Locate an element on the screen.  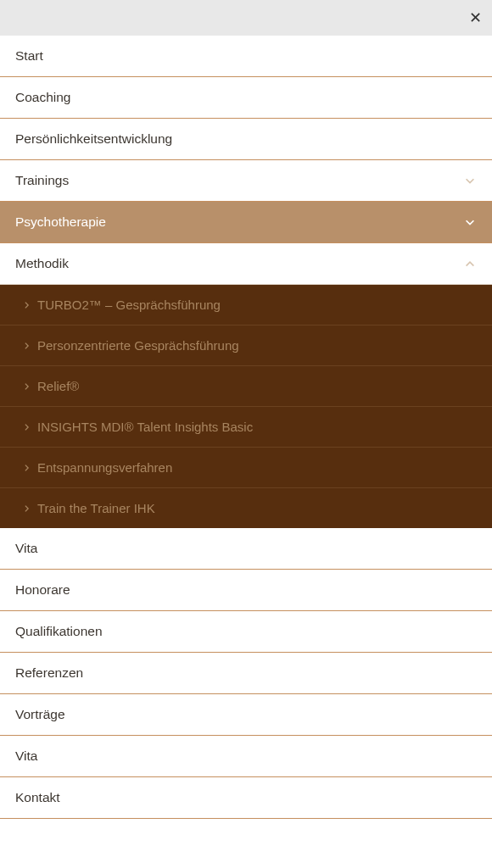
subnav-label: Relief® is located at coordinates (58, 387).